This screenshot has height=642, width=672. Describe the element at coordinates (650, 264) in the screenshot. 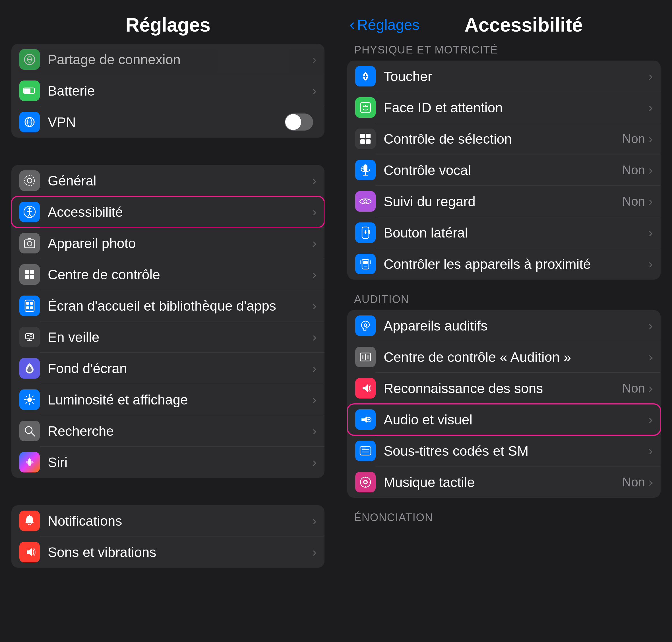

I see `controler-appareils-chevron: ›` at that location.